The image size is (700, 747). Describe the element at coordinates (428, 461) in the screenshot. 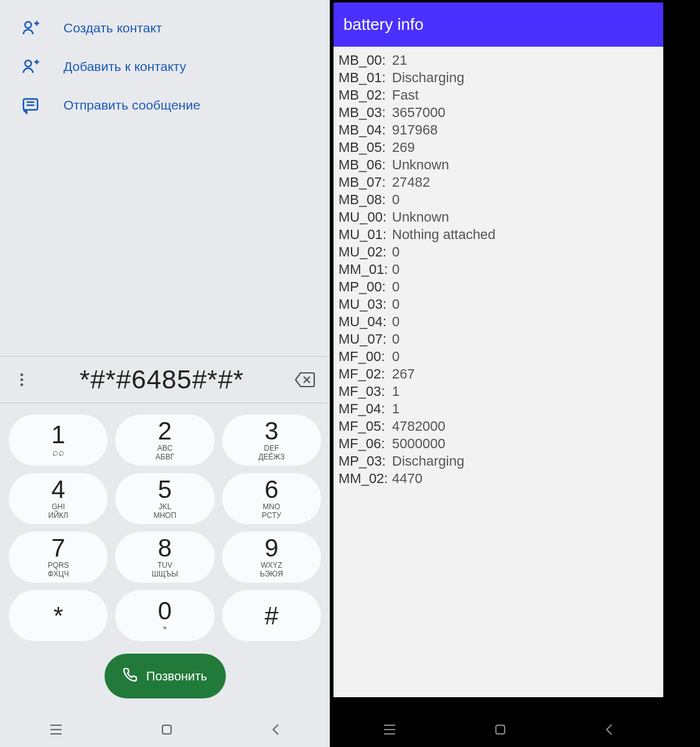

I see `battery-val: Discharging` at that location.